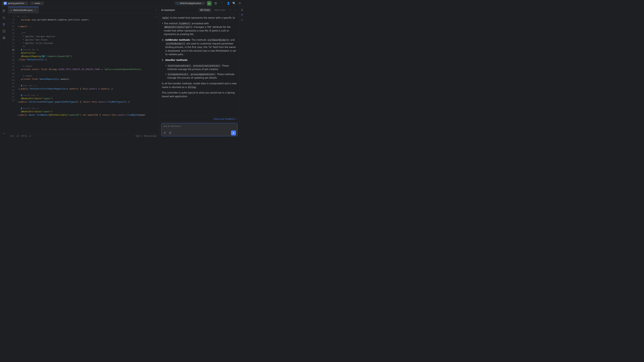 This screenshot has width=644, height=362. What do you see at coordinates (12, 10) in the screenshot?
I see `java-file-icon: ☕` at bounding box center [12, 10].